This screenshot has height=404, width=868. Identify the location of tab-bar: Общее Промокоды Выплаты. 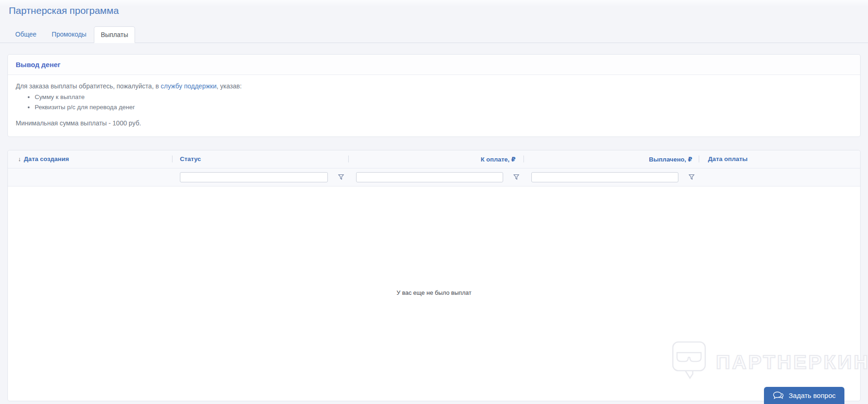
(434, 34).